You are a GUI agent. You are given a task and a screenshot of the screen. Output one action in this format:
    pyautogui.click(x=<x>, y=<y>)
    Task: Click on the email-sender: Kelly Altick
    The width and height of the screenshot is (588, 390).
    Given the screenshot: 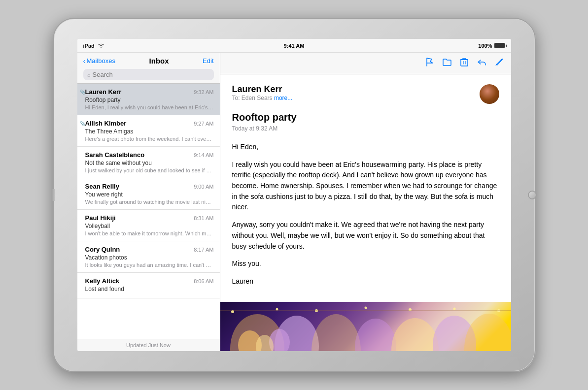 What is the action you would take?
    pyautogui.click(x=103, y=281)
    